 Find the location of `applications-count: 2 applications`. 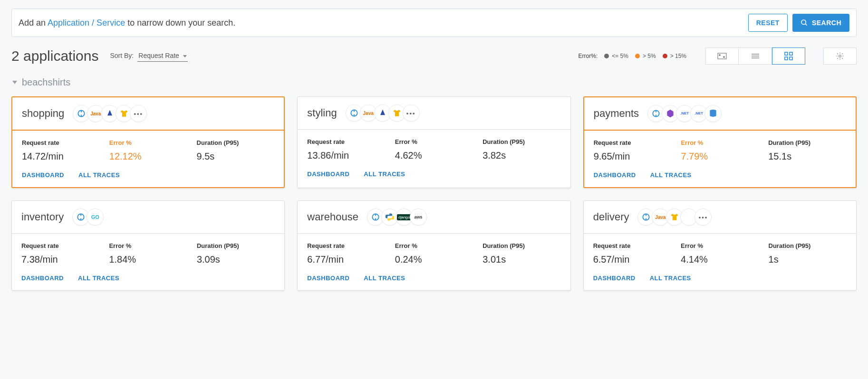

applications-count: 2 applications is located at coordinates (55, 56).